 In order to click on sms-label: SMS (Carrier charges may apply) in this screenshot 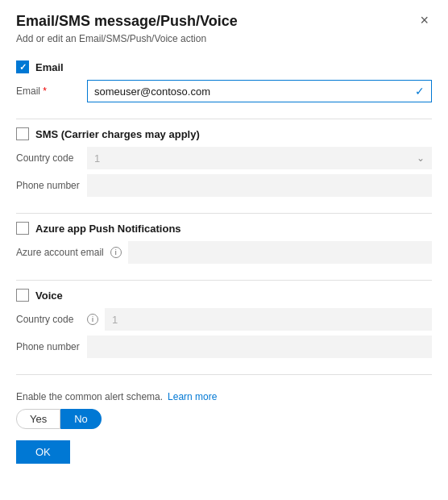, I will do `click(118, 134)`.